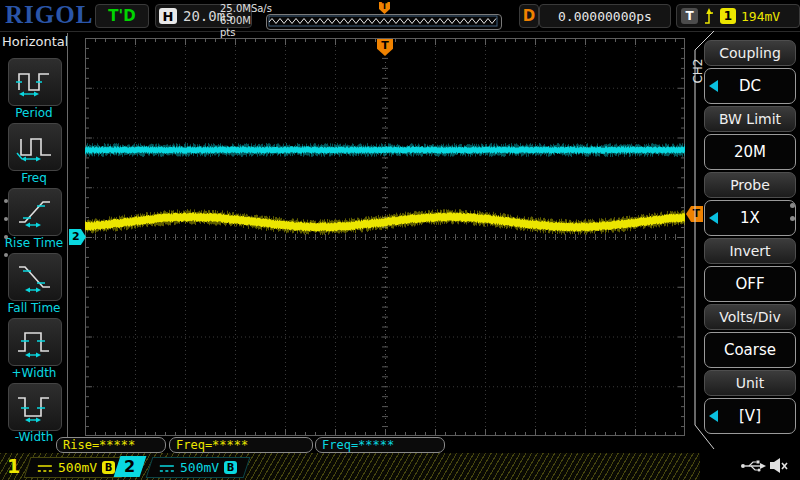 This screenshot has width=800, height=480. What do you see at coordinates (243, 9) in the screenshot?
I see `sample-rate: 25.0MSa/s` at bounding box center [243, 9].